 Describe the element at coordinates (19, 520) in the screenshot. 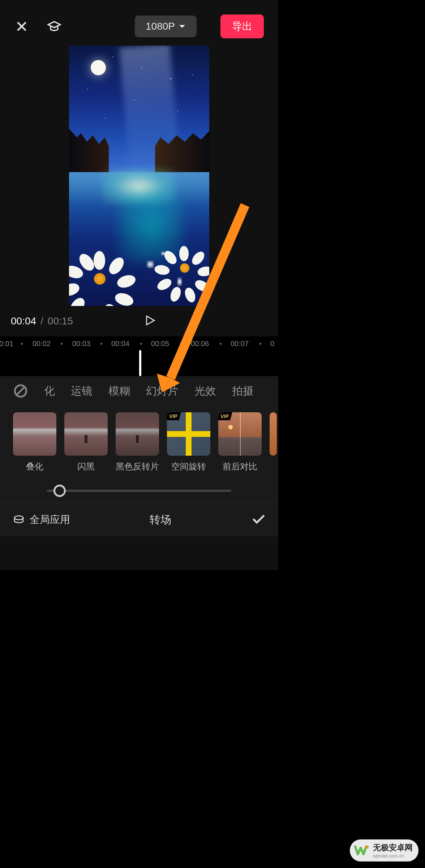

I see `layers-icon` at that location.